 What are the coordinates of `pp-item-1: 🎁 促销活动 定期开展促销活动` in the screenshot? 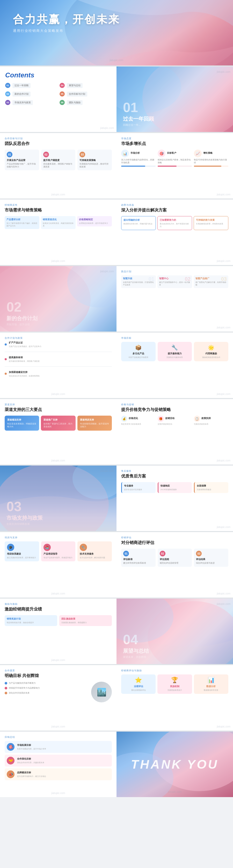 It's located at (175, 421).